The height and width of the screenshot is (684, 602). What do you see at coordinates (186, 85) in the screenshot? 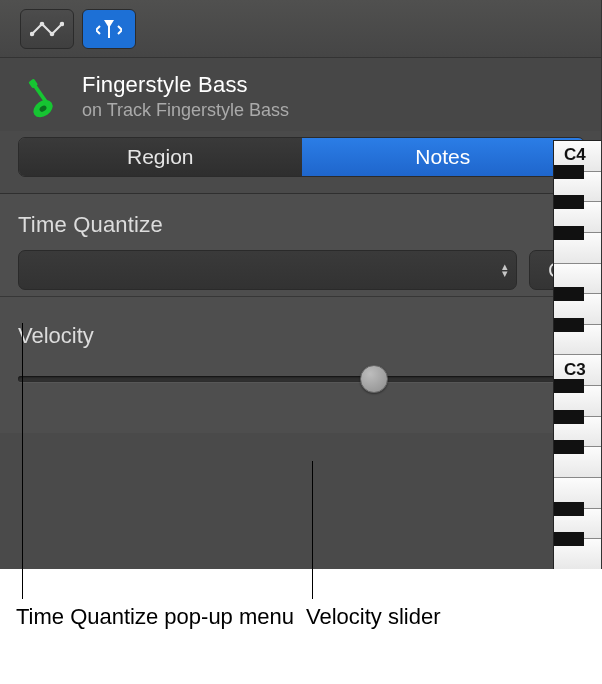
I see `region-title: Fingerstyle Bass` at bounding box center [186, 85].